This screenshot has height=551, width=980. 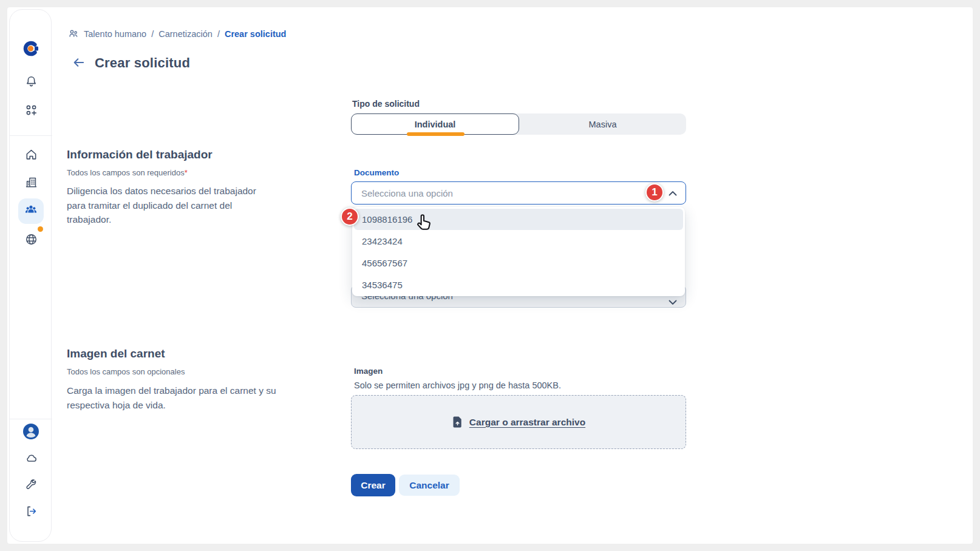 I want to click on building-icon, so click(x=32, y=183).